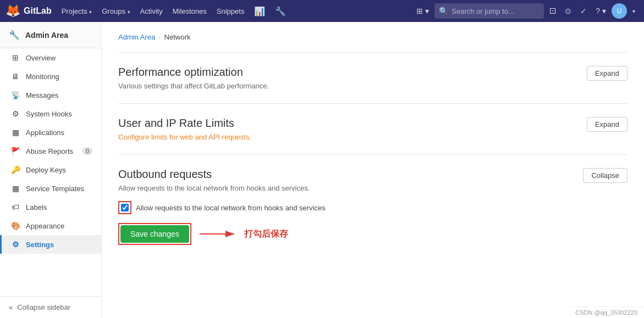  Describe the element at coordinates (496, 11) in the screenshot. I see `search-input` at that location.